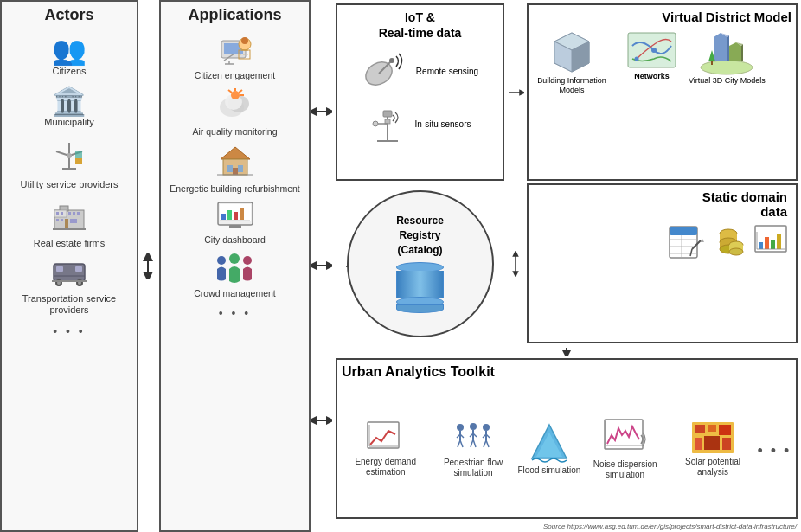  What do you see at coordinates (652, 76) in the screenshot?
I see `networks-label: Networks` at bounding box center [652, 76].